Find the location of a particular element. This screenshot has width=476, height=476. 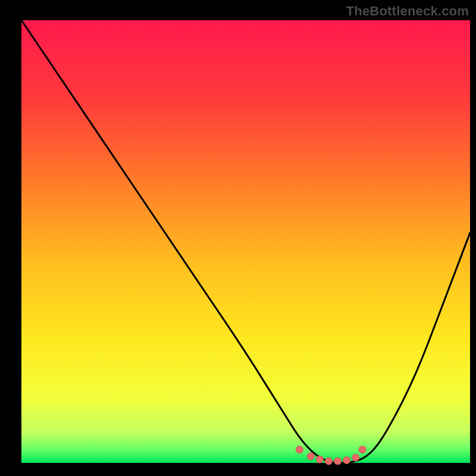

watermark-text: TheBottleneck.com is located at coordinates (408, 11).